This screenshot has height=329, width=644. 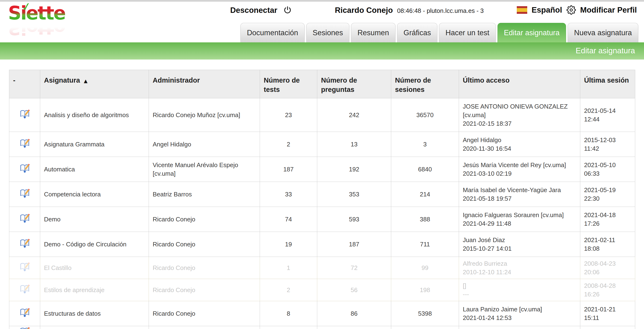 I want to click on table-row: Estructuras de datos Ricardo Conejo 8 86…, so click(x=322, y=314).